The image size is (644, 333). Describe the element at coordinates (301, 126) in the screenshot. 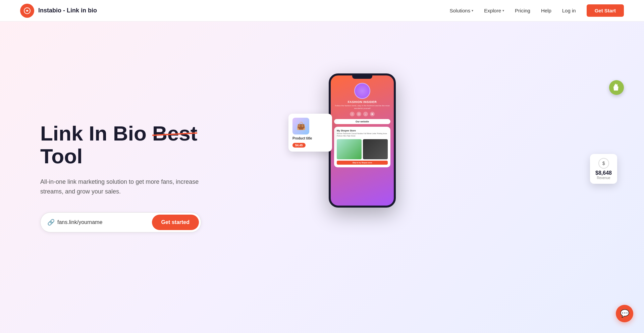

I see `float-product-image: 👜` at that location.